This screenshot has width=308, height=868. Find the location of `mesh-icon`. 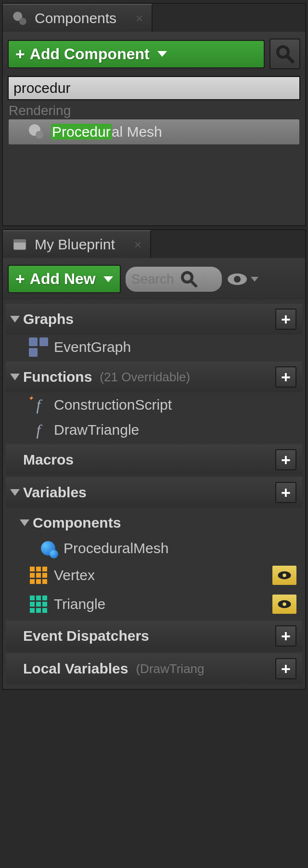

mesh-icon is located at coordinates (37, 132).